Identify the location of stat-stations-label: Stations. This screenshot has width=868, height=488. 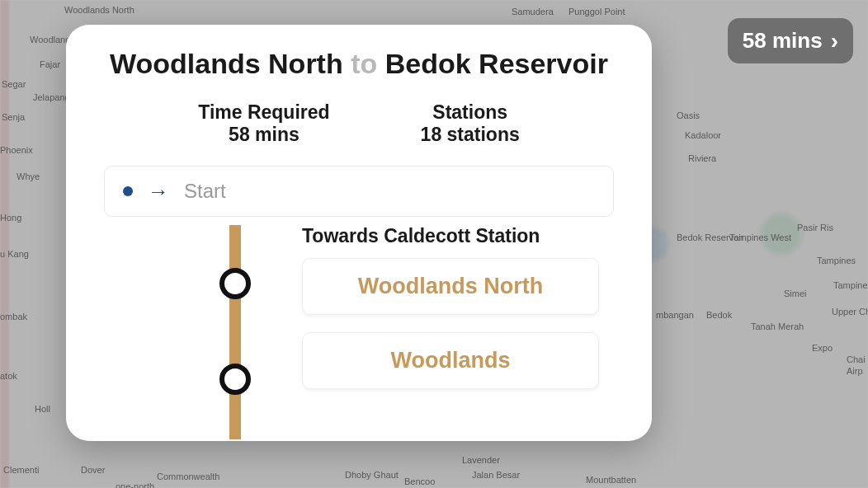
(470, 112).